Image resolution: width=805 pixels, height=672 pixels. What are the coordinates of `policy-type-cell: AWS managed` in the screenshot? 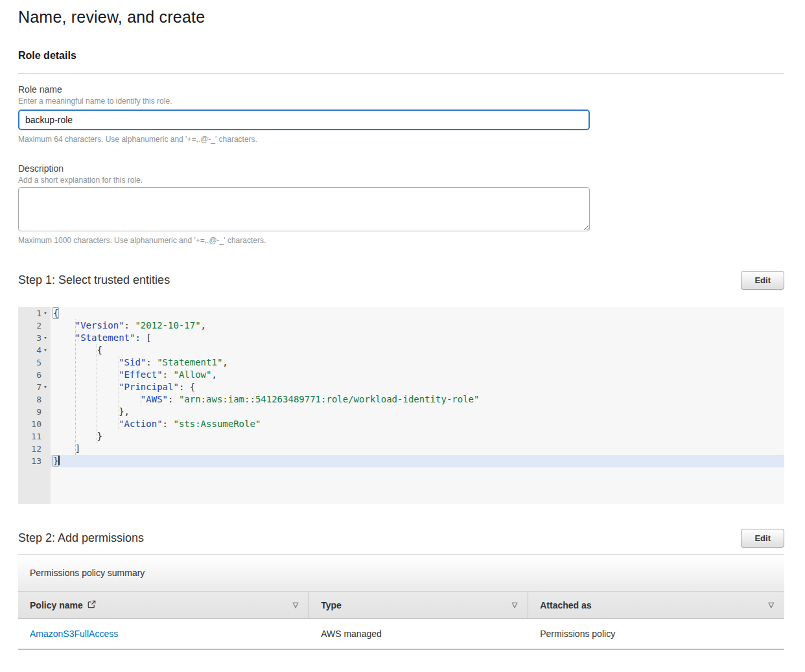 It's located at (419, 634).